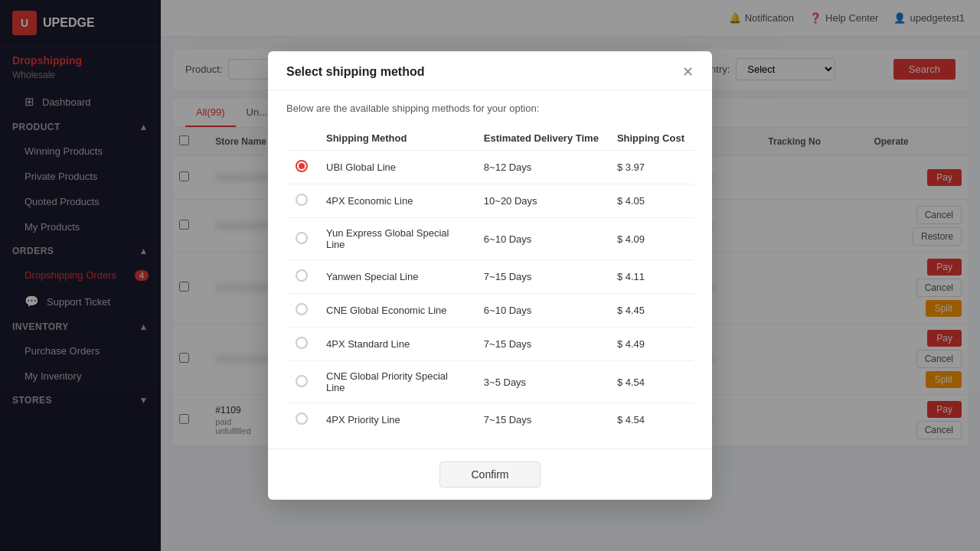 This screenshot has height=551, width=980. Describe the element at coordinates (355, 72) in the screenshot. I see `modal-title: Select shipping method` at that location.